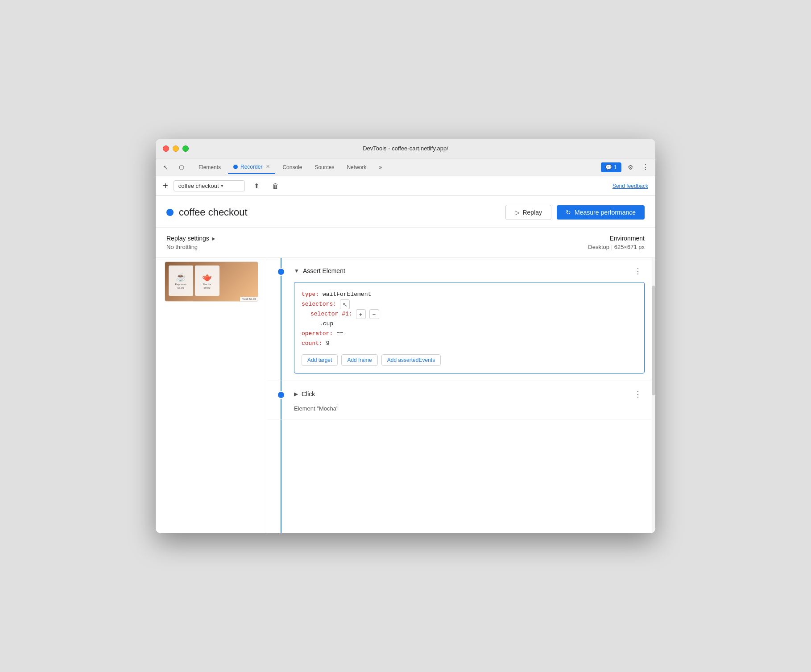 This screenshot has height=672, width=811. Describe the element at coordinates (626, 167) in the screenshot. I see `tab-bar-right: 💬 1 ⚙ ⋮` at that location.